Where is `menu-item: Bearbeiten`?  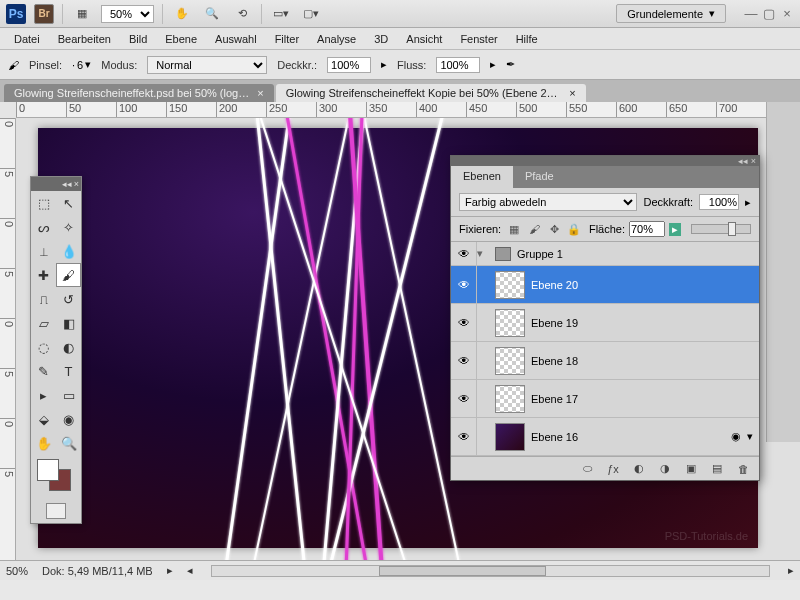
menu-item: Bearbeiten is located at coordinates (84, 39).